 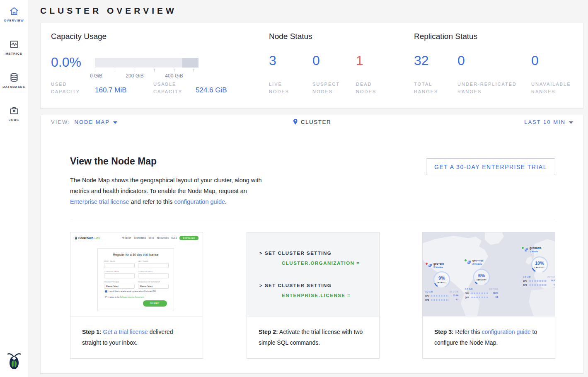 I want to click on step1-caption: Step 1: Get a trial license delivered st…, so click(x=137, y=337).